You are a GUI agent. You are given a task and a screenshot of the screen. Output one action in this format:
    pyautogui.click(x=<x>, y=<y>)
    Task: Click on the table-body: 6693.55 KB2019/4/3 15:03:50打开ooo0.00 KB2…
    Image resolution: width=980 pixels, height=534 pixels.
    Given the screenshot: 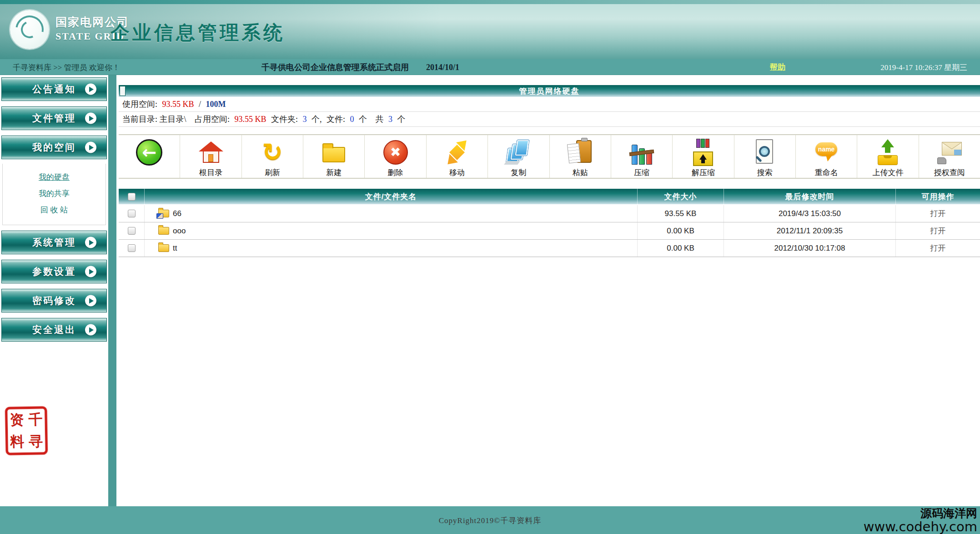 What is the action you would take?
    pyautogui.click(x=549, y=231)
    